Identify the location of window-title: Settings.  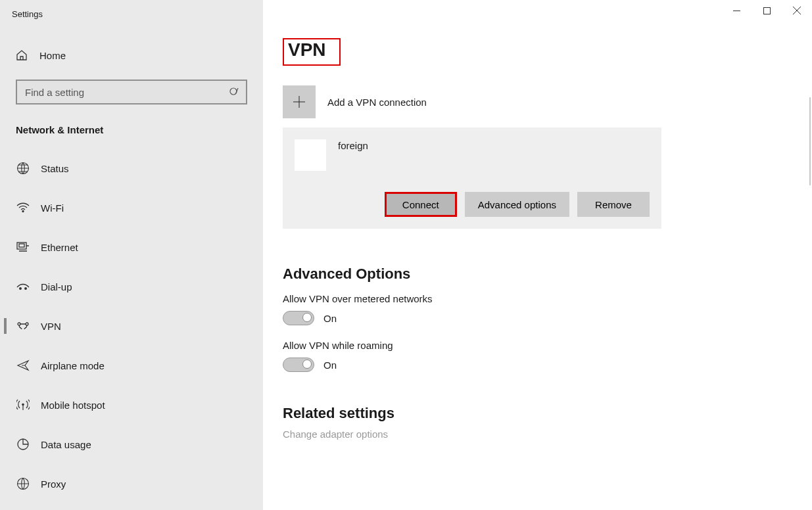
(131, 13).